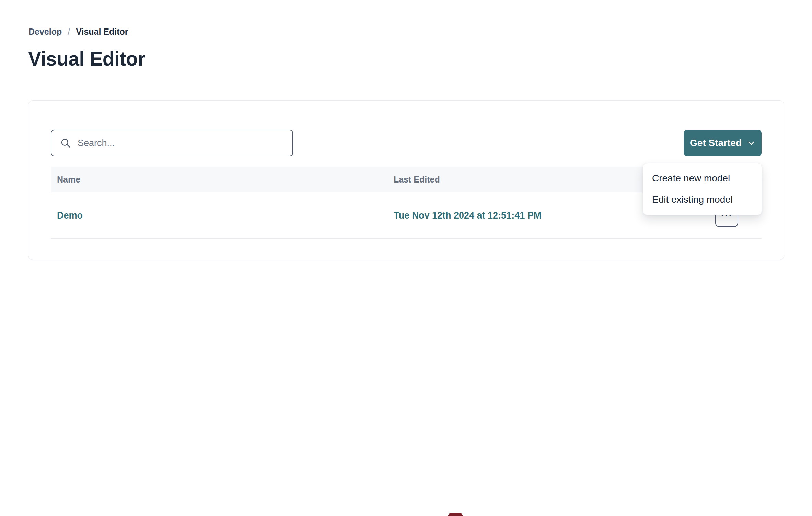  I want to click on breadcrumb-visual-editor: Visual Editor, so click(102, 32).